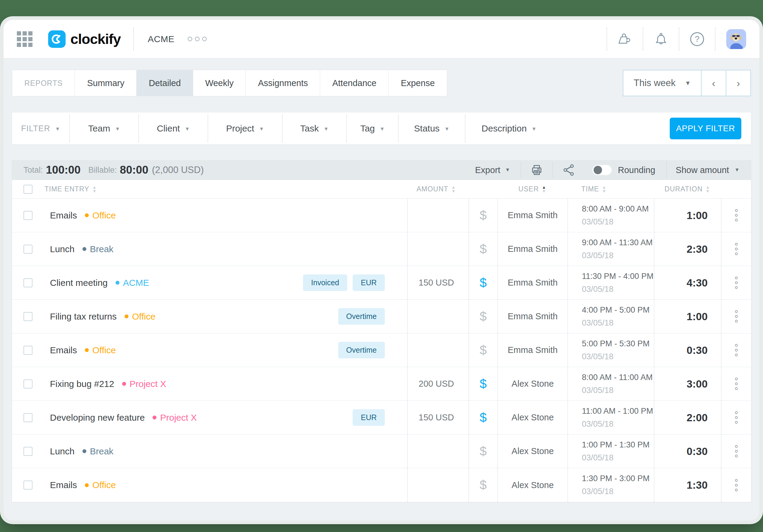 The image size is (763, 532). Describe the element at coordinates (687, 417) in the screenshot. I see `duration-cell: 2:00` at that location.